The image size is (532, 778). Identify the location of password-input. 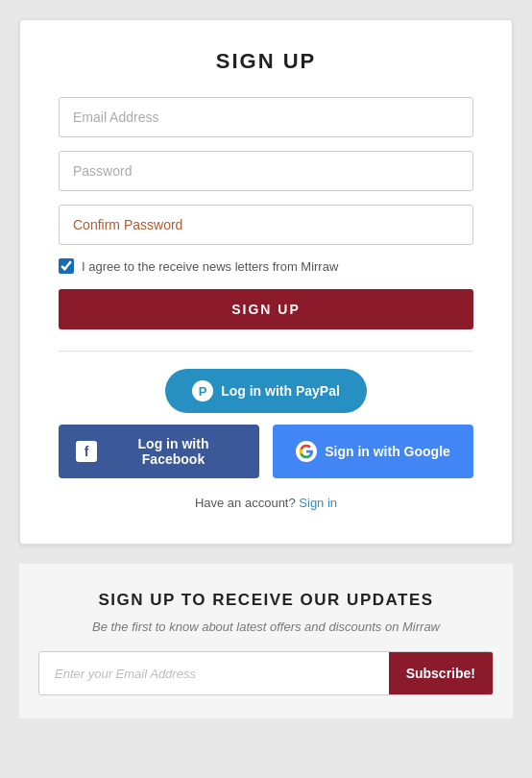
(266, 171).